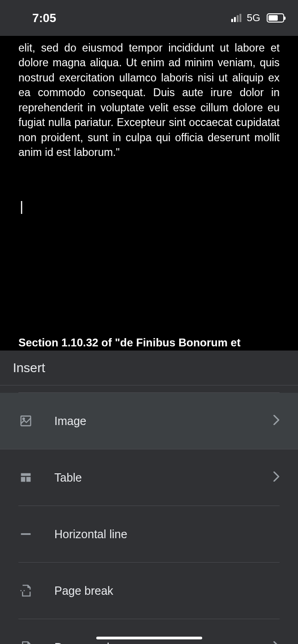 Image resolution: width=298 pixels, height=644 pixels. What do you see at coordinates (275, 18) in the screenshot?
I see `battery-icon` at bounding box center [275, 18].